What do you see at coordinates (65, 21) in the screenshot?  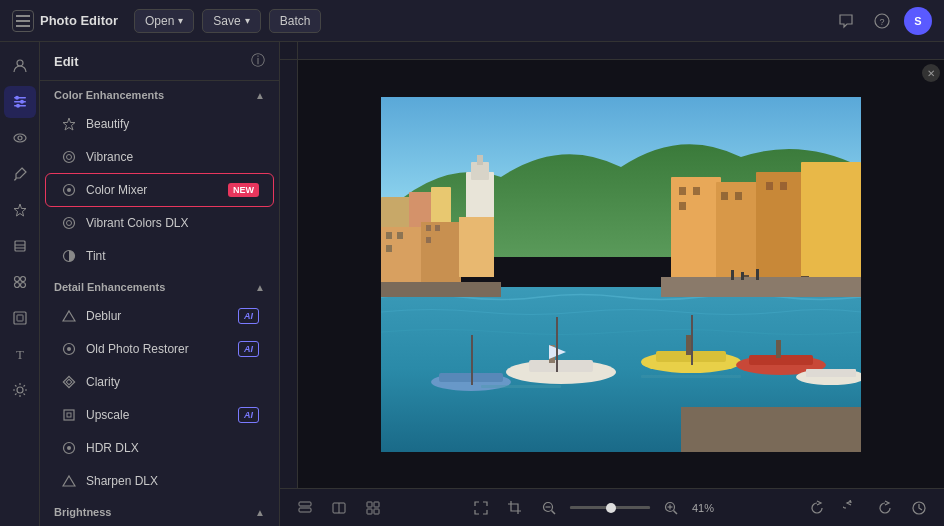 I see `app-logo: Photo Editor` at bounding box center [65, 21].